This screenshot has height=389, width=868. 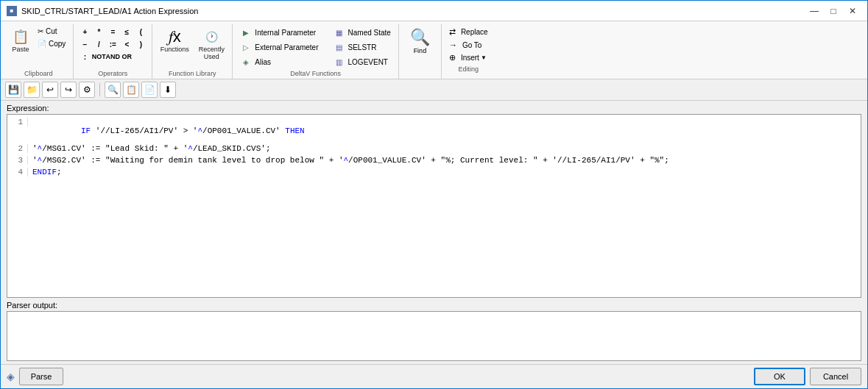 What do you see at coordinates (370, 32) in the screenshot?
I see `named-state-label: Named State` at bounding box center [370, 32].